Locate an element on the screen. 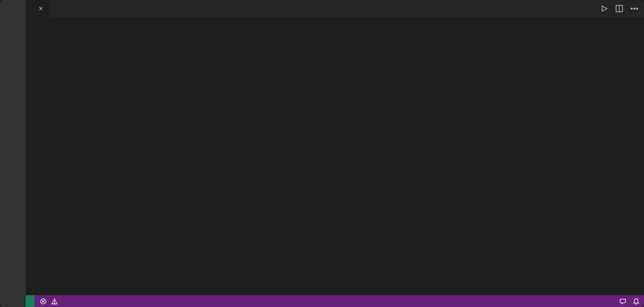 The image size is (644, 307). status-problems is located at coordinates (50, 302).